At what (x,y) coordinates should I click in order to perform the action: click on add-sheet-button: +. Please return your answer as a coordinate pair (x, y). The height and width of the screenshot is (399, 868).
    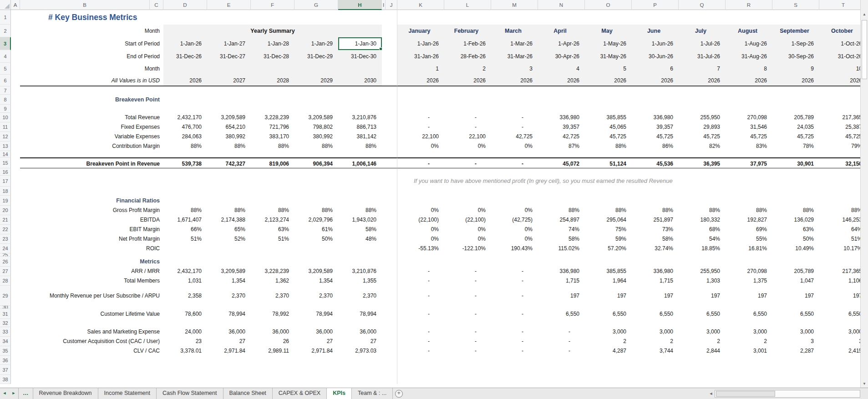
    Looking at the image, I should click on (399, 394).